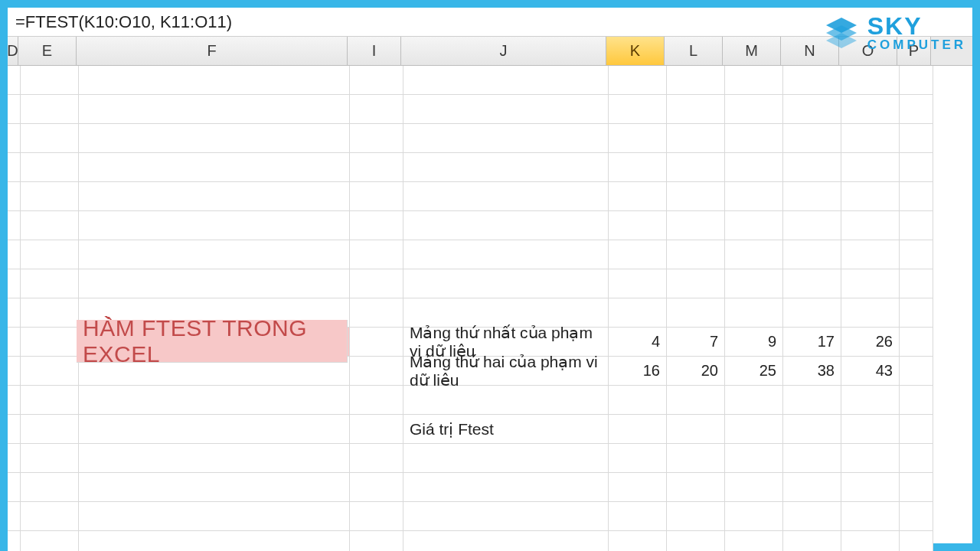 The height and width of the screenshot is (551, 980). What do you see at coordinates (638, 371) in the screenshot?
I see `data-array2-0: 16` at bounding box center [638, 371].